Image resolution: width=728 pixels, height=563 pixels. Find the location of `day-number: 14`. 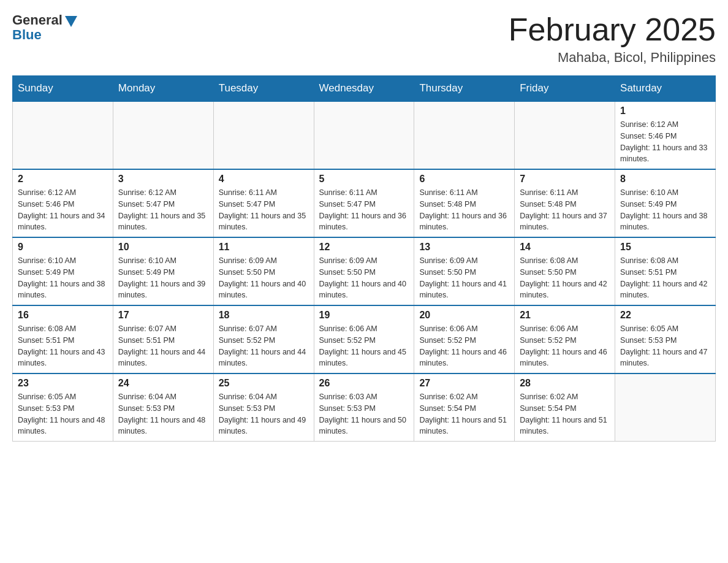

day-number: 14 is located at coordinates (565, 247).